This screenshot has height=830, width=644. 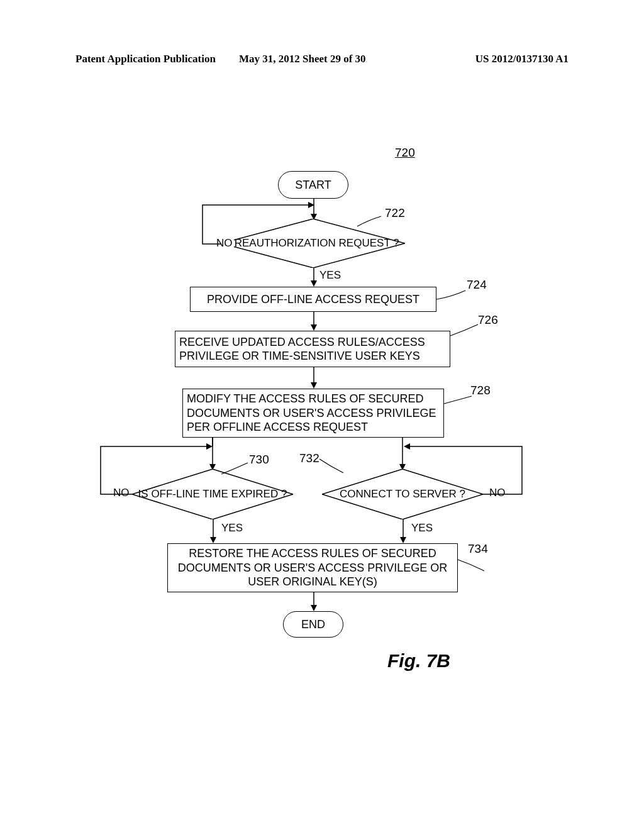 What do you see at coordinates (477, 285) in the screenshot?
I see `ref-724: 724` at bounding box center [477, 285].